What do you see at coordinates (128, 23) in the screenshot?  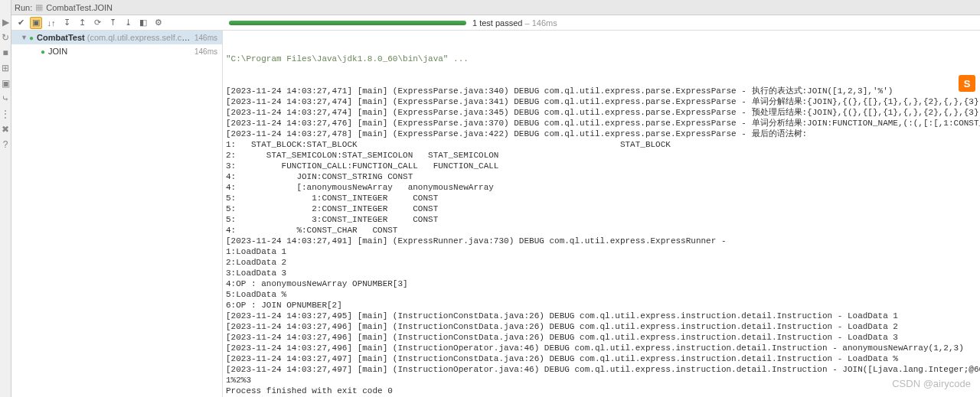 I see `next-fail-icon: ⤓` at bounding box center [128, 23].